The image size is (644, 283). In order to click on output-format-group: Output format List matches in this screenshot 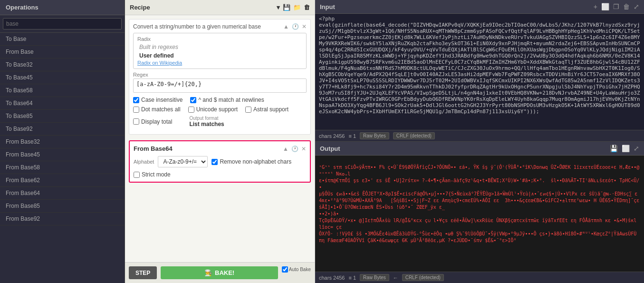, I will do `click(206, 122)`.